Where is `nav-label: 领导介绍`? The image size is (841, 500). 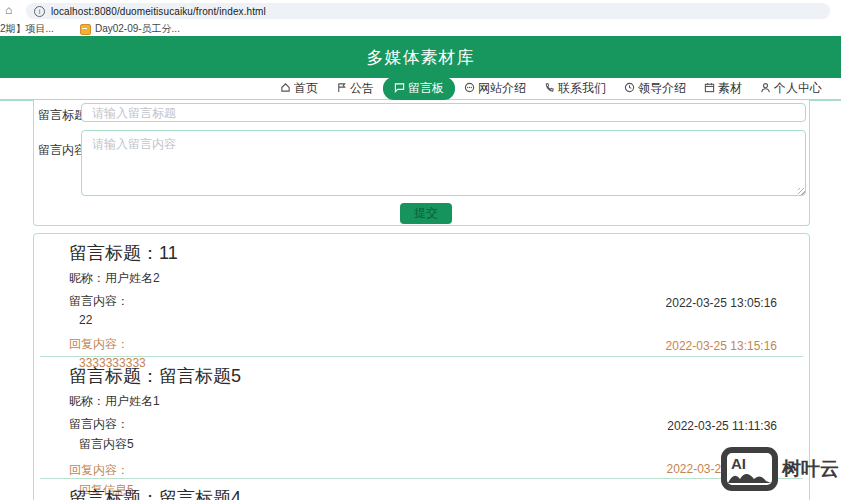 nav-label: 领导介绍 is located at coordinates (662, 88).